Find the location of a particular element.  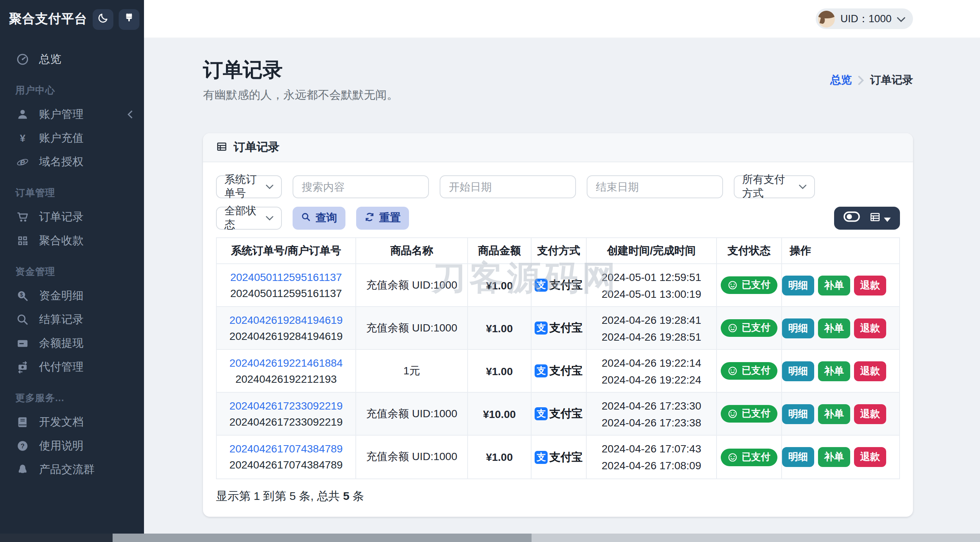

col-header-time: 创建时间/完成时间 is located at coordinates (652, 251).